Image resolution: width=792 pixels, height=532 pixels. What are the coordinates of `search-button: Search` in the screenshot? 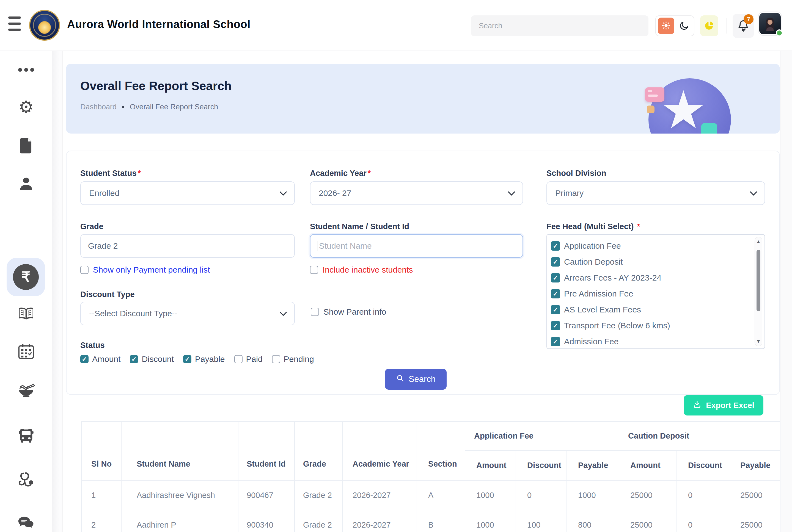 It's located at (416, 379).